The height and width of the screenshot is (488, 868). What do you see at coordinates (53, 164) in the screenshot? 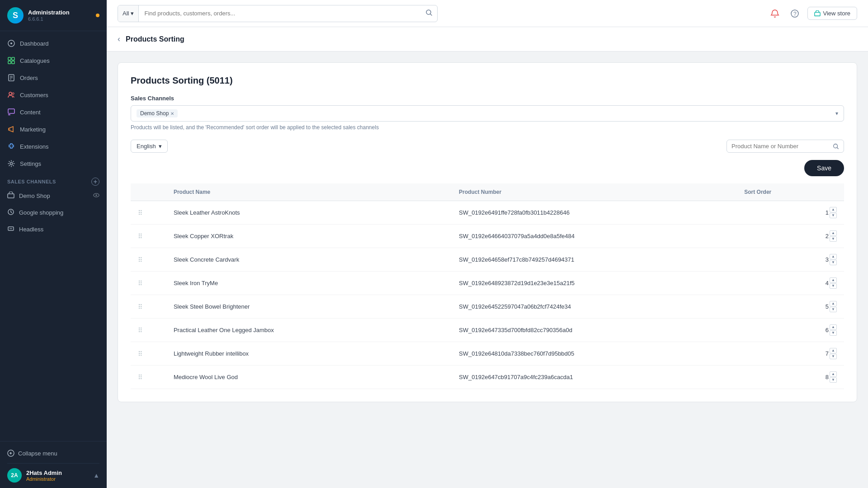
I see `sidebar-item-settings: Settings` at bounding box center [53, 164].